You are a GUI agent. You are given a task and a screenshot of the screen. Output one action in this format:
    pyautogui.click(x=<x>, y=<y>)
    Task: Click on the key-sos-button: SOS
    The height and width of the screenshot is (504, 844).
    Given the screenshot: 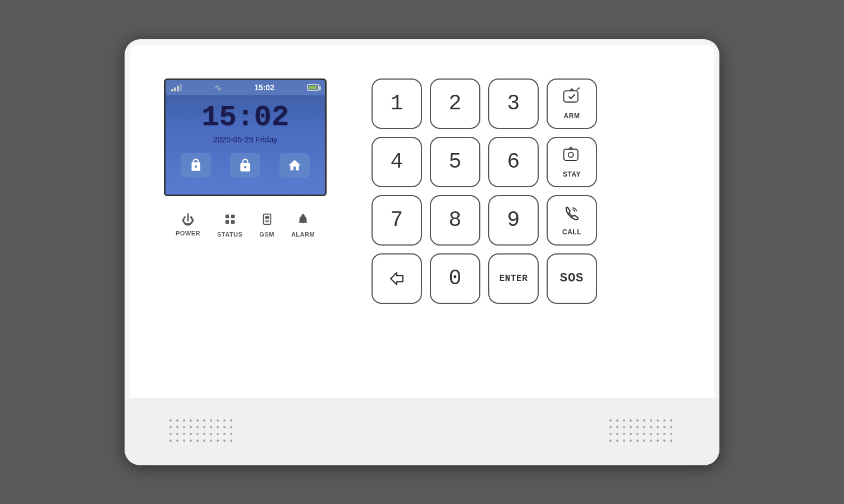 What is the action you would take?
    pyautogui.click(x=572, y=279)
    